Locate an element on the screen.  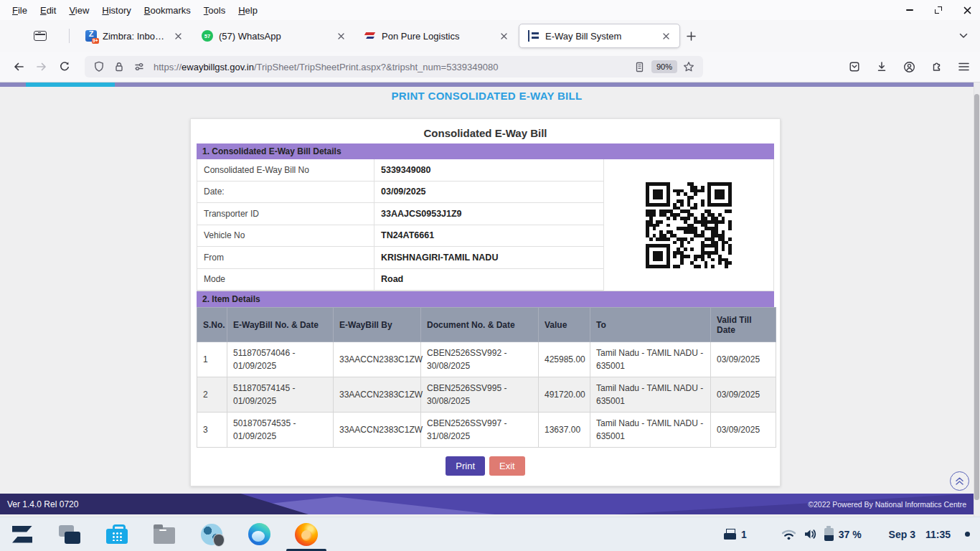
globe-shield-icon is located at coordinates (212, 534).